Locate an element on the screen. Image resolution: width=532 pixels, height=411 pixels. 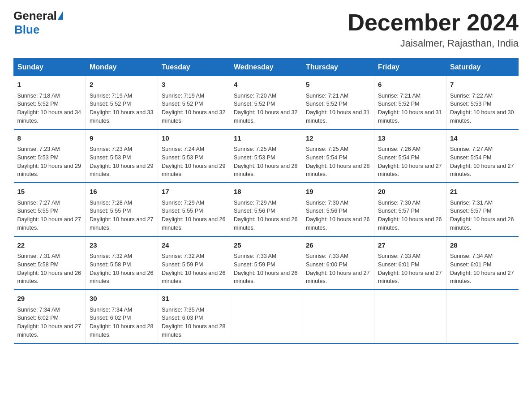
calendar-cell: 18 Sunrise: 7:29 AMSunset: 5:56 PMDaylig… is located at coordinates (266, 210).